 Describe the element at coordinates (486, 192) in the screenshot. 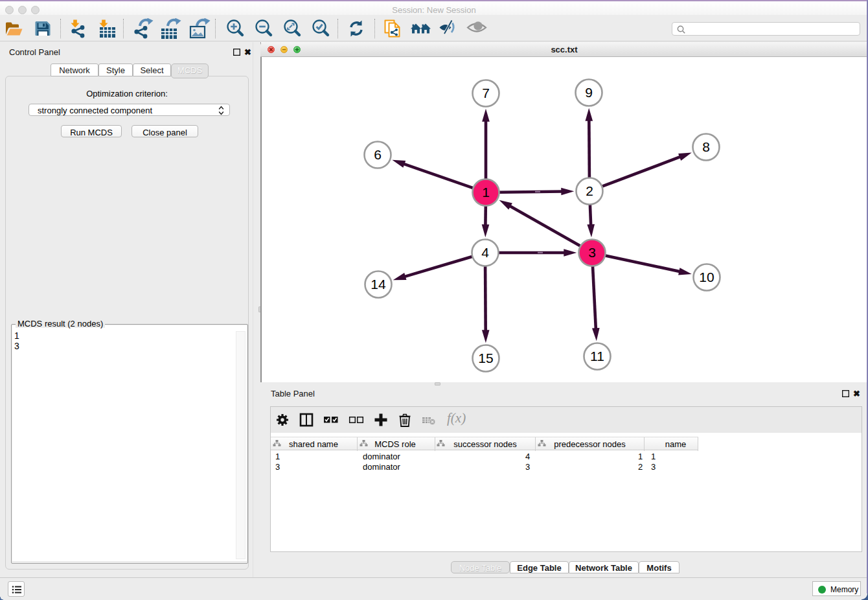

I see `svg-text: 1` at that location.